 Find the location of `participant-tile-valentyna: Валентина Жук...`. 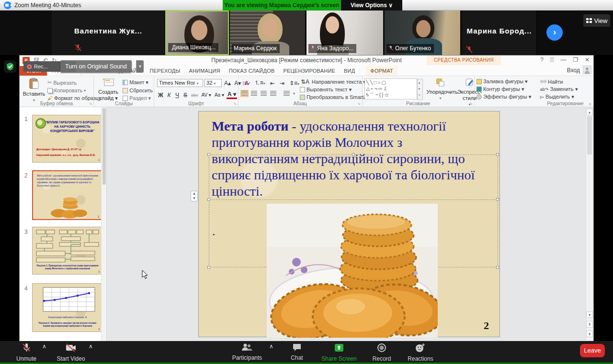

participant-tile-valentyna: Валентина Жук... is located at coordinates (108, 33).